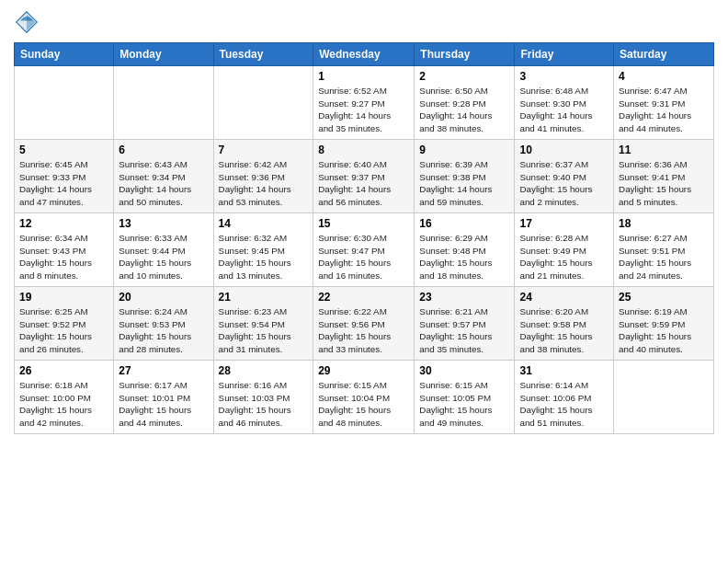 The image size is (728, 563). I want to click on calendar-week-row: 5Sunrise: 6:45 AMSunset: 9:33 PMDaylight…, so click(364, 177).